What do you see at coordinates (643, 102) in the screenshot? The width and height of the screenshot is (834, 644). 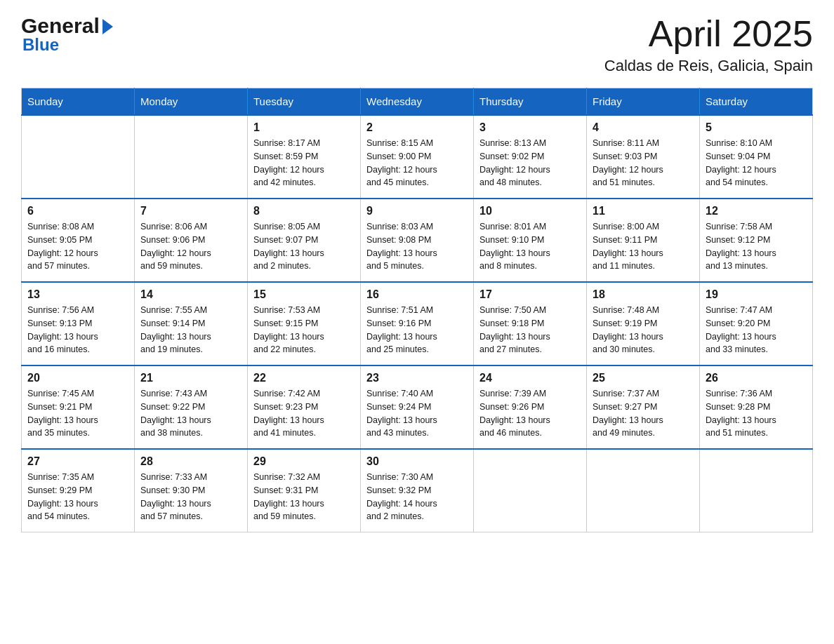 I see `header-friday: Friday` at bounding box center [643, 102].